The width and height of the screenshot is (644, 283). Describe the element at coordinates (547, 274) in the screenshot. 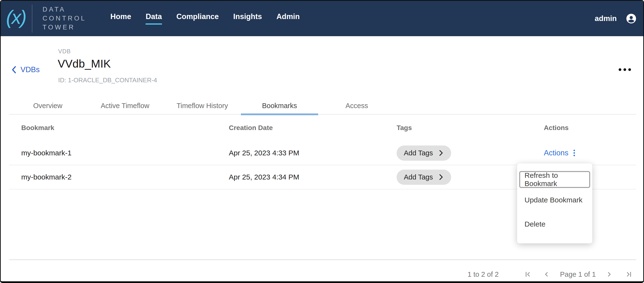

I see `previous-page-button` at that location.